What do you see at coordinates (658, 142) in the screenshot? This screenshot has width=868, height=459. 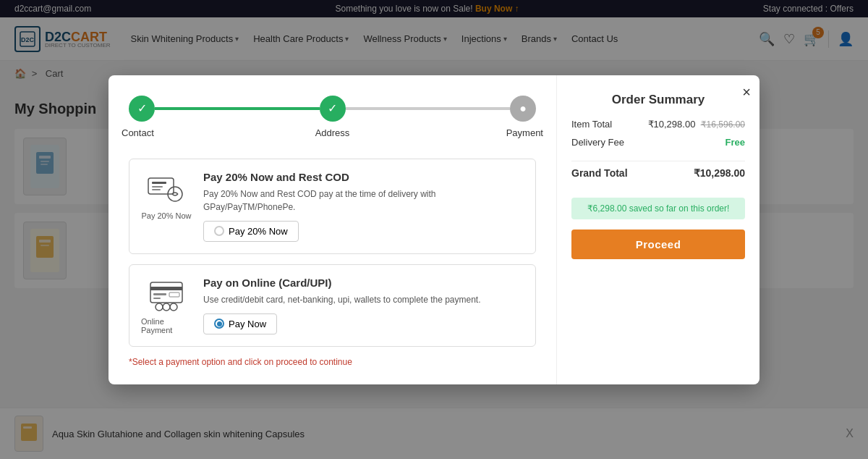 I see `delivery-fee-row: Delivery Fee Free` at bounding box center [658, 142].